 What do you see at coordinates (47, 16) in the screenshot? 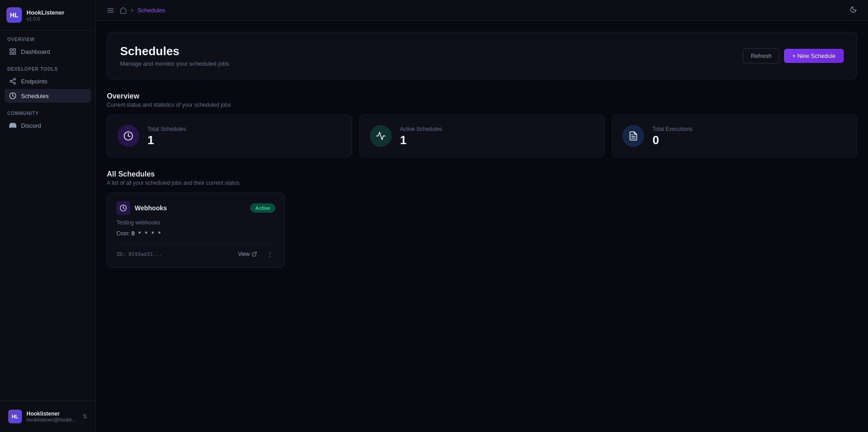
I see `sidebar-header: HL HookListener v1.0.0` at bounding box center [47, 16].